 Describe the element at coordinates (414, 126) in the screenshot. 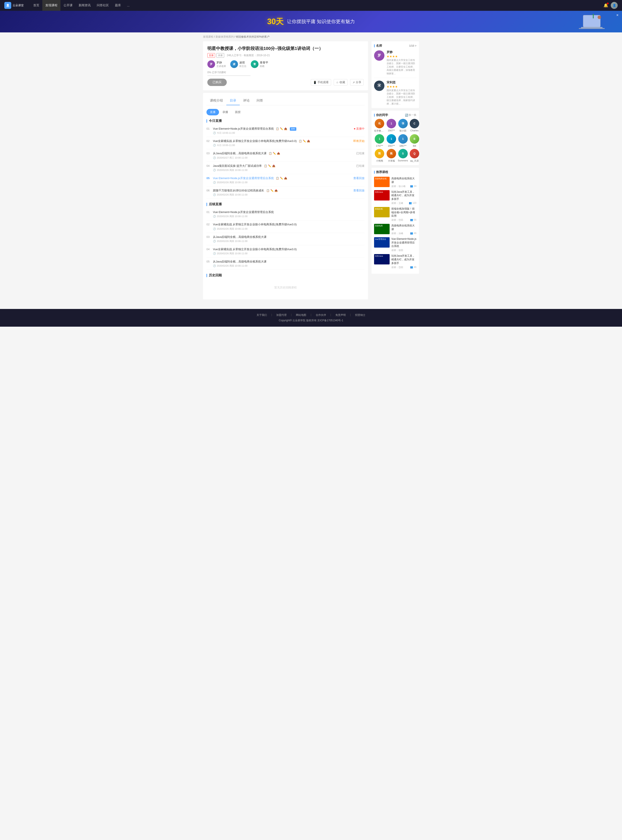

I see `student-item: C Charles` at that location.